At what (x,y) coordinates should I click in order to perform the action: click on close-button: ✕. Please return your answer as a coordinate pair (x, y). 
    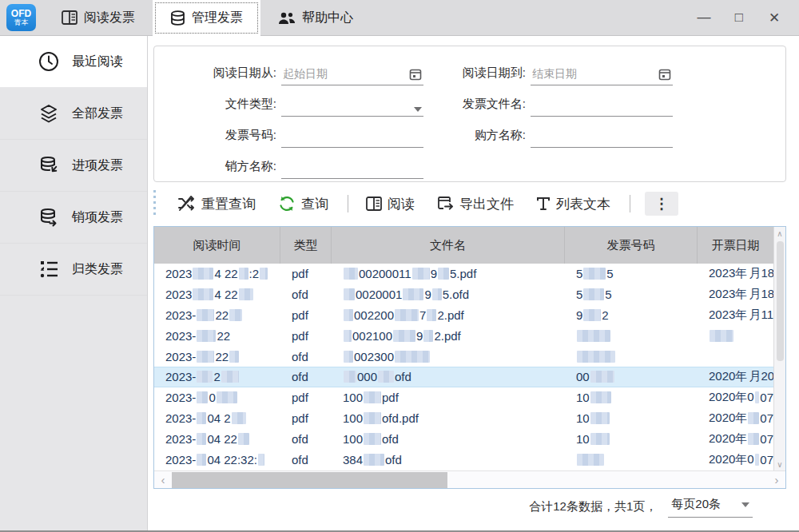
    Looking at the image, I should click on (774, 18).